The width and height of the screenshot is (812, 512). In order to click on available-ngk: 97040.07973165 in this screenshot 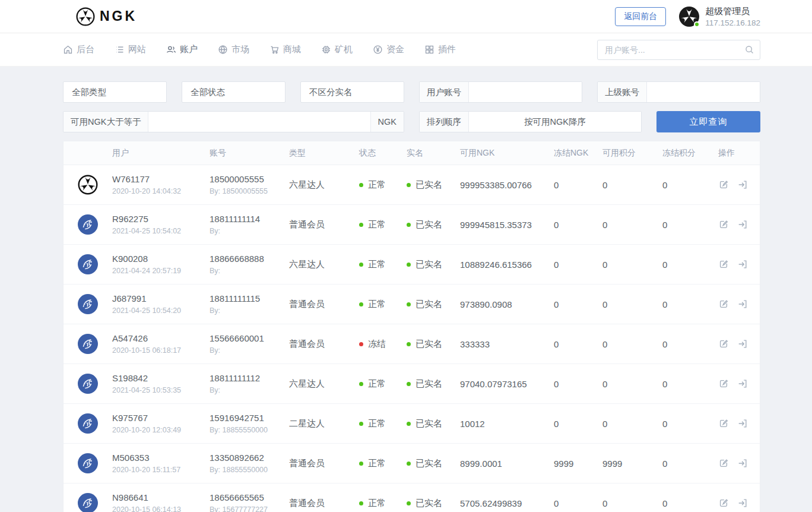, I will do `click(507, 384)`.